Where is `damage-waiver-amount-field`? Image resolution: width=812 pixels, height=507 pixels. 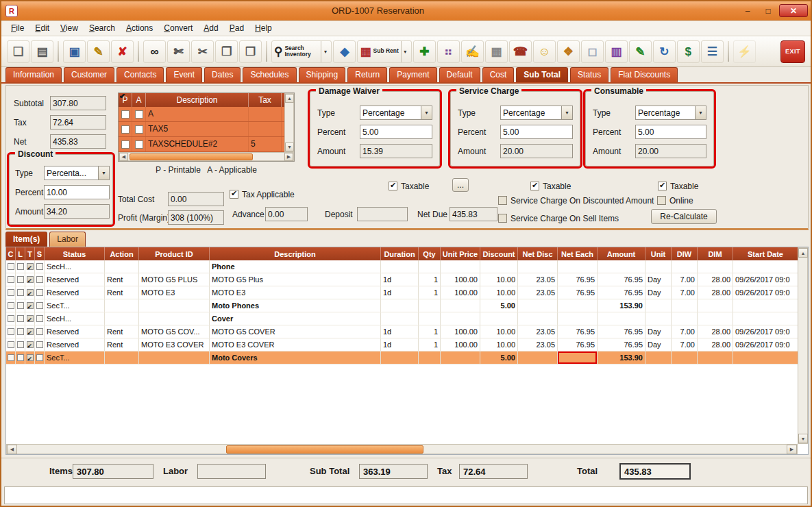 damage-waiver-amount-field is located at coordinates (396, 151).